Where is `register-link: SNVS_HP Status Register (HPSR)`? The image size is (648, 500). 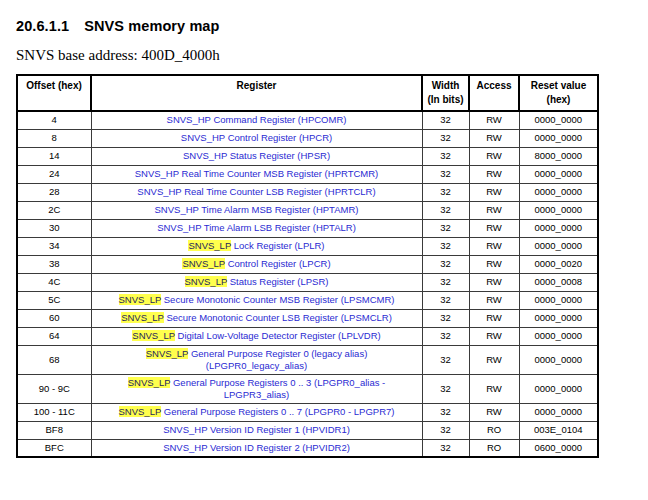 register-link: SNVS_HP Status Register (HPSR) is located at coordinates (256, 156).